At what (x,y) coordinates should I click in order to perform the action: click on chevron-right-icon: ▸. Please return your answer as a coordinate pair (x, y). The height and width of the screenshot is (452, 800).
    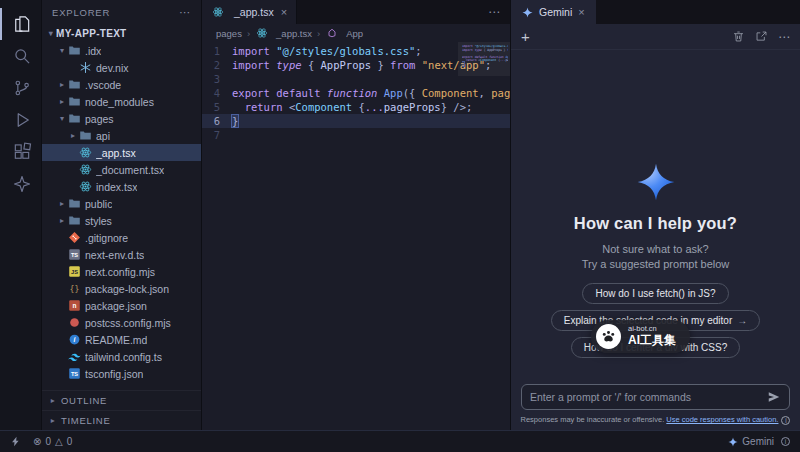
    Looking at the image, I should click on (53, 420).